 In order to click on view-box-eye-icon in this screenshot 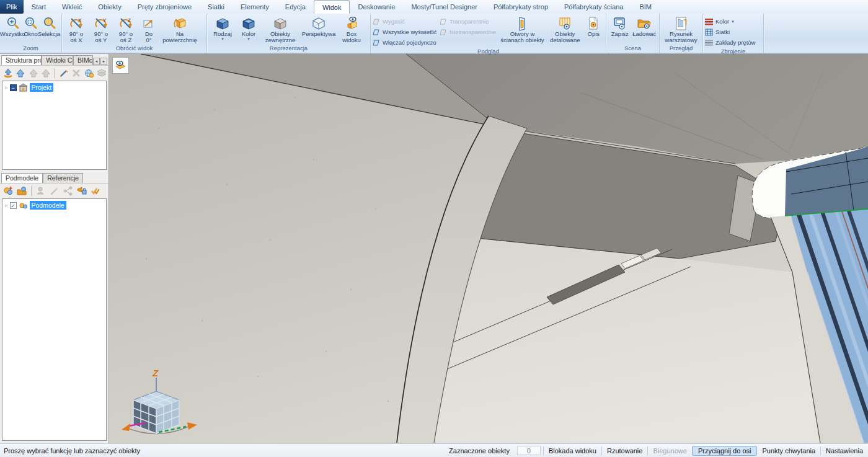, I will do `click(352, 24)`.